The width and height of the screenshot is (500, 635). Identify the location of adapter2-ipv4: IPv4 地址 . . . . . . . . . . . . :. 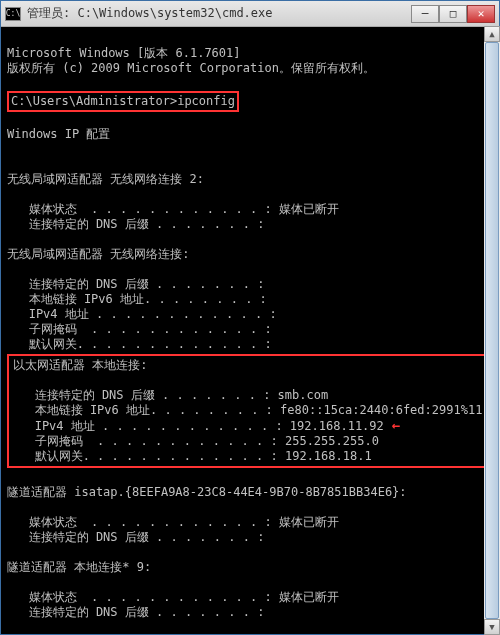
(142, 314).